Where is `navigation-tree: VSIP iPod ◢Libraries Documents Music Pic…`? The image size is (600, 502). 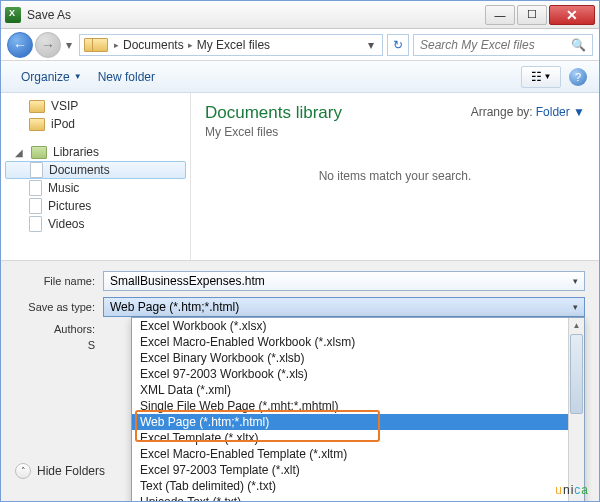
navigation-tree: VSIP iPod ◢Libraries Documents Music Pic… is located at coordinates (96, 176).